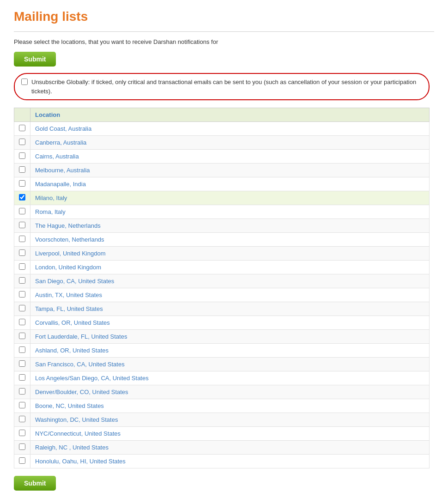  What do you see at coordinates (69, 406) in the screenshot?
I see `location-name: Boone, NC, United States` at bounding box center [69, 406].